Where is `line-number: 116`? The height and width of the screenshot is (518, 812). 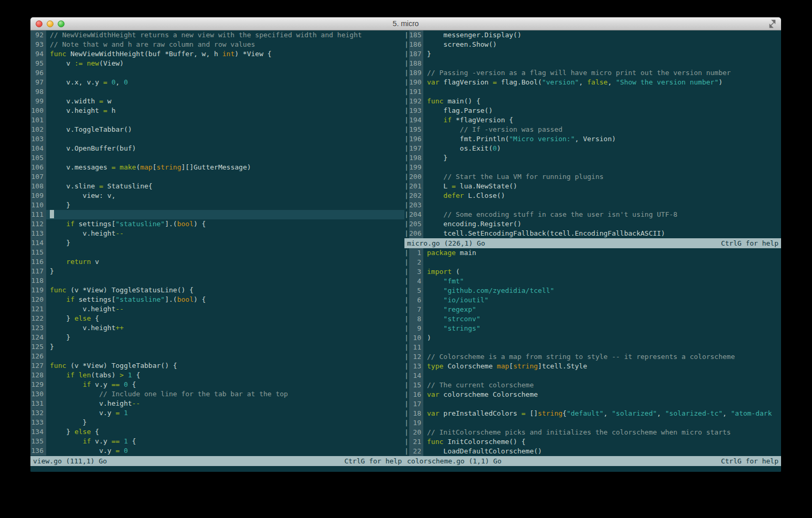
line-number: 116 is located at coordinates (38, 262).